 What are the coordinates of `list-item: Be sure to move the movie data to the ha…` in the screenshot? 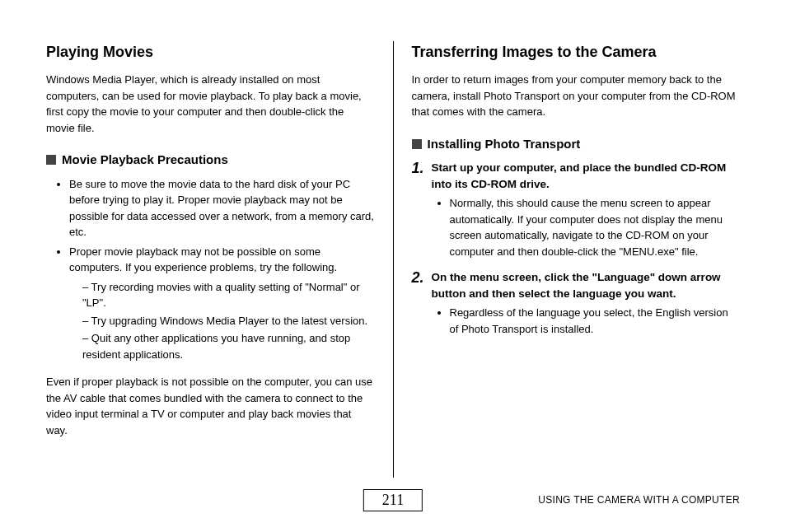 It's located at (222, 208).